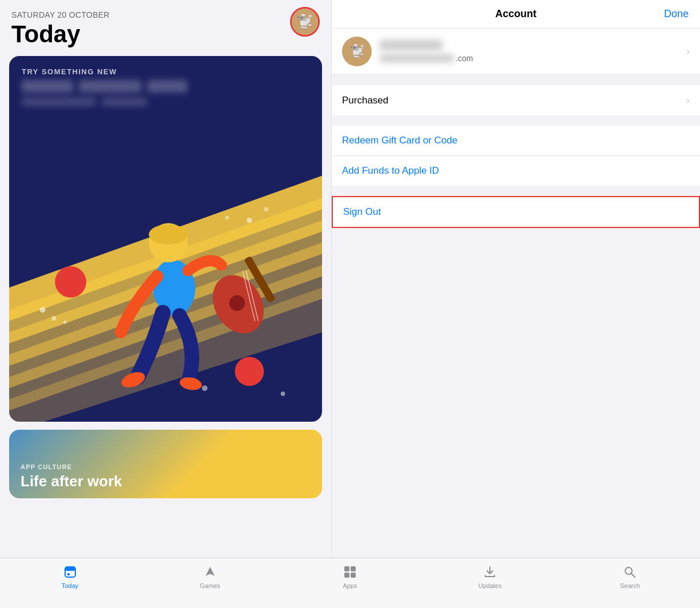 The image size is (700, 608). What do you see at coordinates (166, 464) in the screenshot?
I see `second-card: APP CULTURE Life after work` at bounding box center [166, 464].